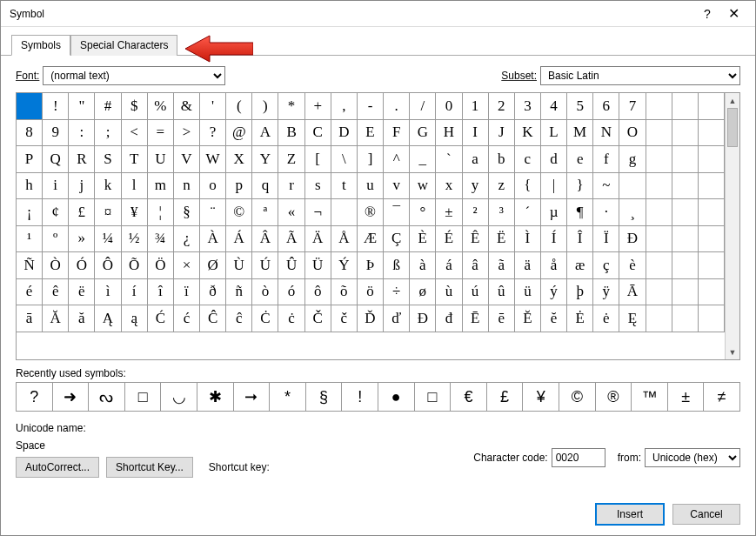  What do you see at coordinates (502, 212) in the screenshot?
I see `symbol-cell: ³` at bounding box center [502, 212].